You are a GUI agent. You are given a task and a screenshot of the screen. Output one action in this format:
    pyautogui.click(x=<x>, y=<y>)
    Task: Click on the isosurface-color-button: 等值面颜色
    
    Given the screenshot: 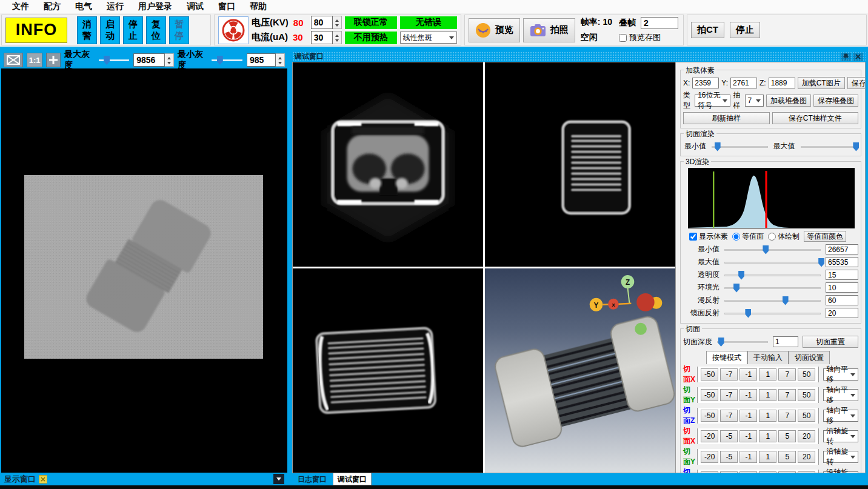 What is the action you would take?
    pyautogui.click(x=825, y=236)
    